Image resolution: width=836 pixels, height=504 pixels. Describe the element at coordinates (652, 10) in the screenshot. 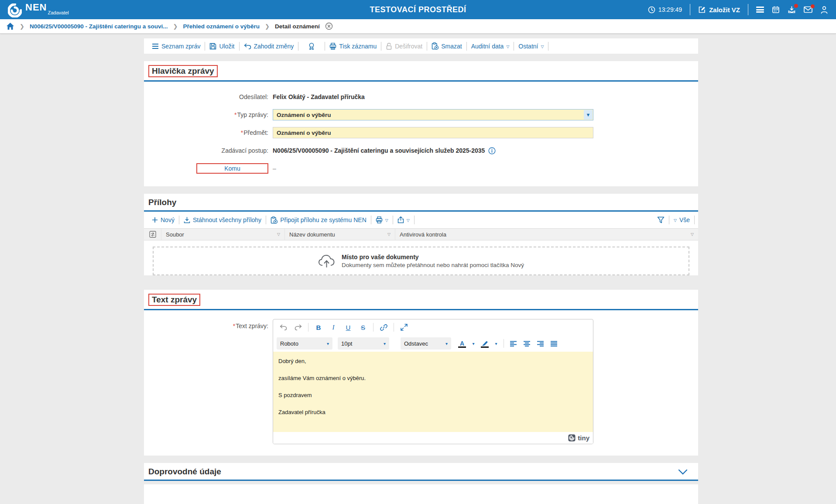

I see `clock-icon` at that location.